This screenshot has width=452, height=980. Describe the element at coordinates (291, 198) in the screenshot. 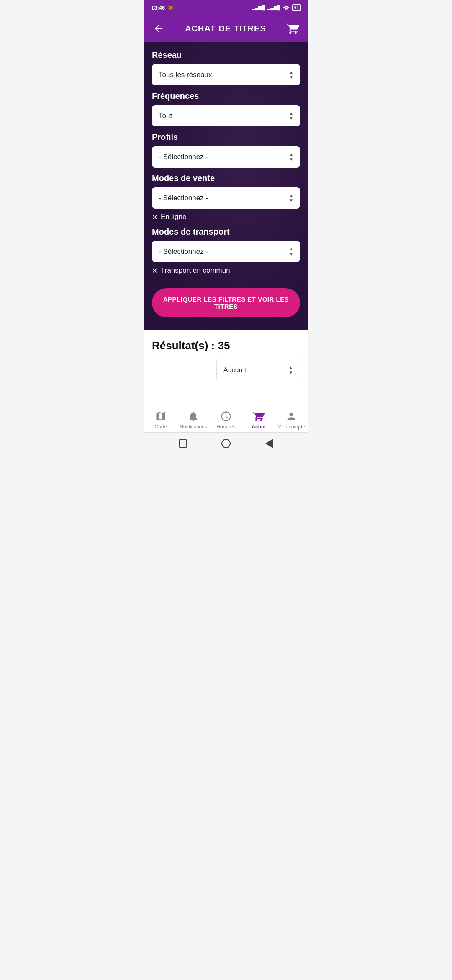

I see `modes-vente-arrows: ▲ ▼` at that location.